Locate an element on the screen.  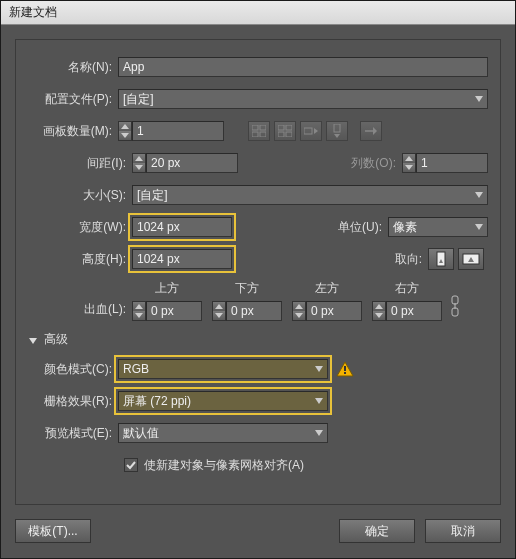
spacing-label: 间距(I): is located at coordinates (87, 164).